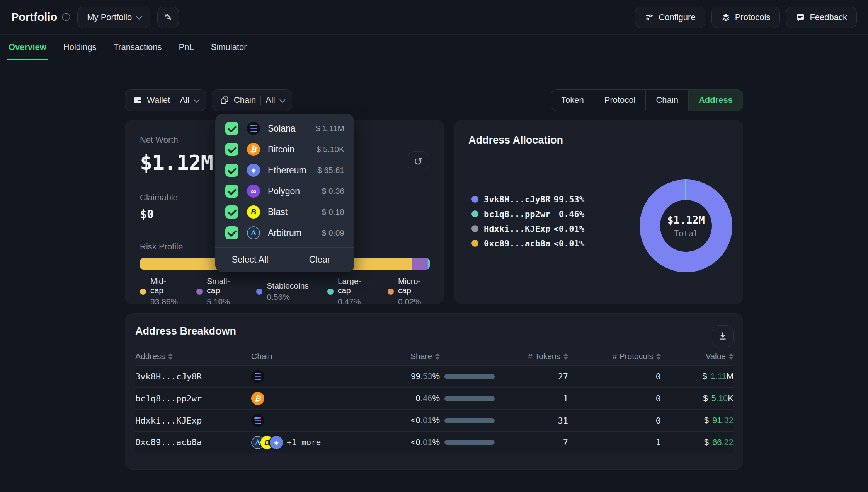 The height and width of the screenshot is (492, 868). Describe the element at coordinates (285, 149) in the screenshot. I see `chain-option-bitcoin: ₿ Bitcoin $ 5.10K` at that location.